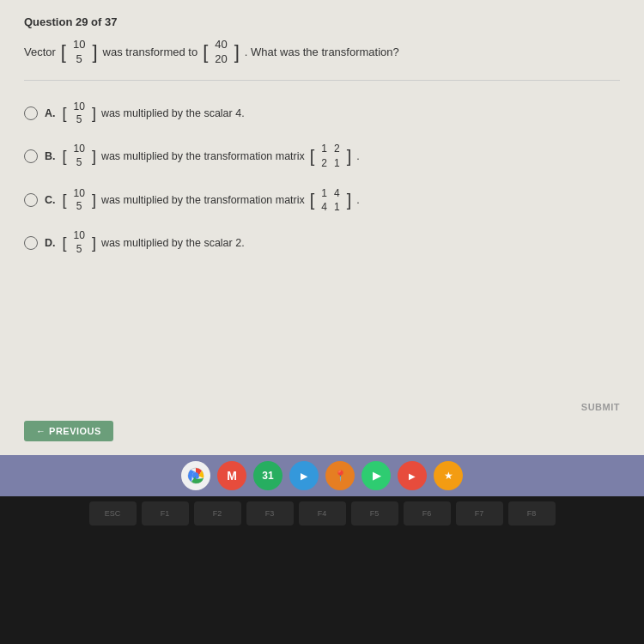 This screenshot has width=644, height=644. I want to click on option-d-content: D. [ 10 5 ] was multiplied by the scalar…, so click(144, 242).